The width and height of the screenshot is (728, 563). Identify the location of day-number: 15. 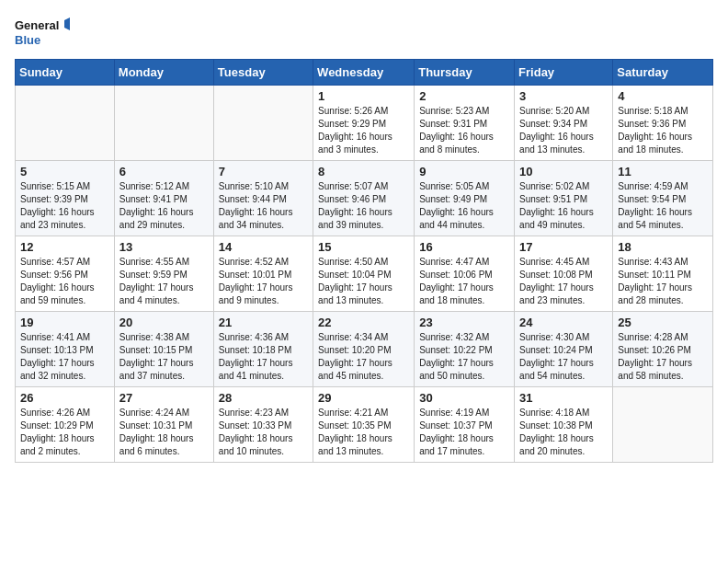
(364, 247).